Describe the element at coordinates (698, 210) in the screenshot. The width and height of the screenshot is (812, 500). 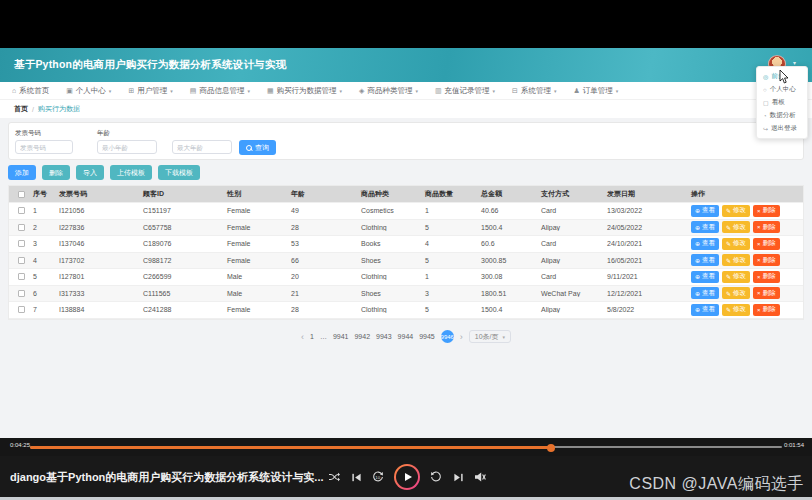
I see `view-icon: ⊕` at that location.